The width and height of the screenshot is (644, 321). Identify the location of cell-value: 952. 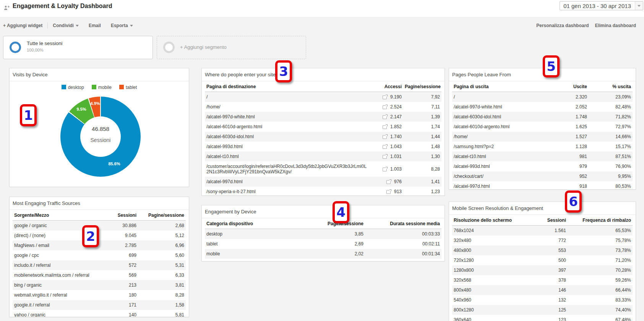
(569, 176).